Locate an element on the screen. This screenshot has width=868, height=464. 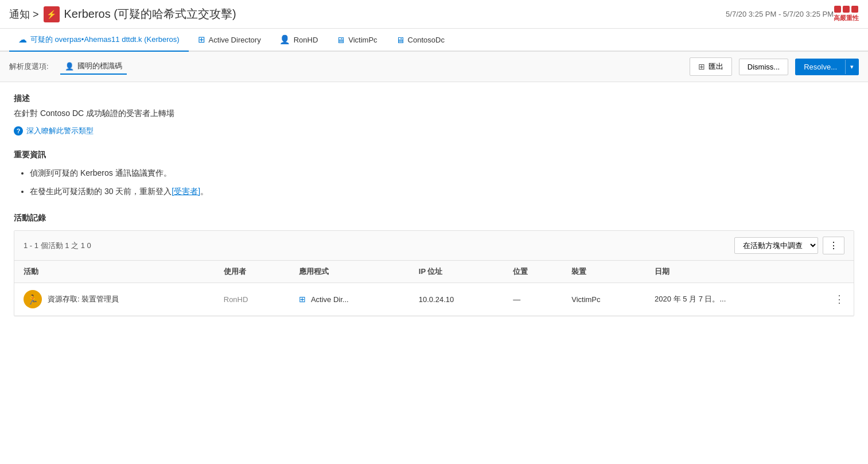
activity-count: 1 - 1 個活動 1 之 1 0 is located at coordinates (57, 246).